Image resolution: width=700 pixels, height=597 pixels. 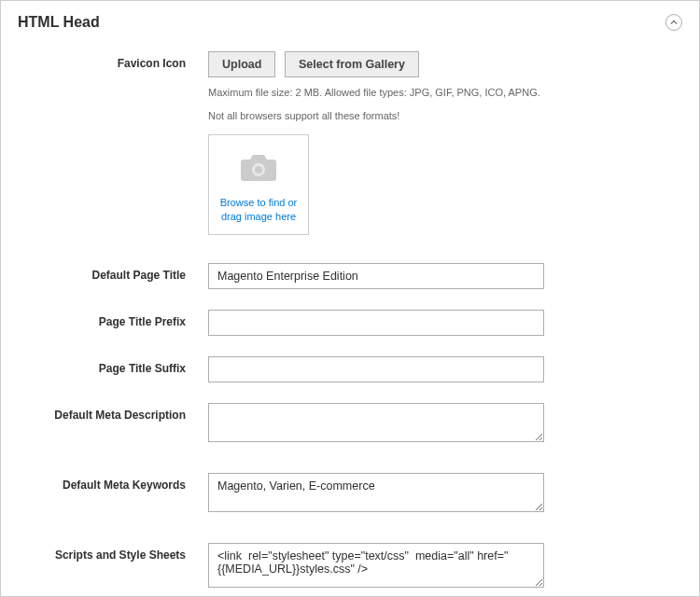 I want to click on default-meta-keywords-input: Magento, Varien, E-commerce, so click(x=376, y=493).